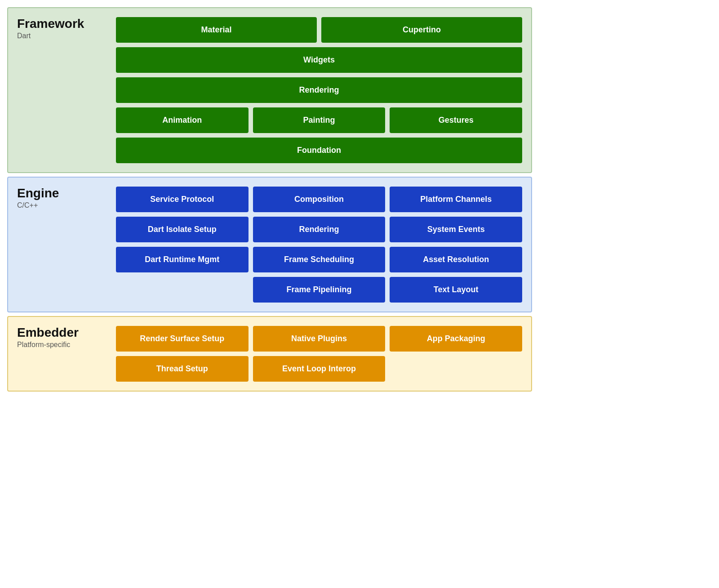 This screenshot has height=588, width=719. What do you see at coordinates (319, 200) in the screenshot?
I see `composition-box: Composition` at bounding box center [319, 200].